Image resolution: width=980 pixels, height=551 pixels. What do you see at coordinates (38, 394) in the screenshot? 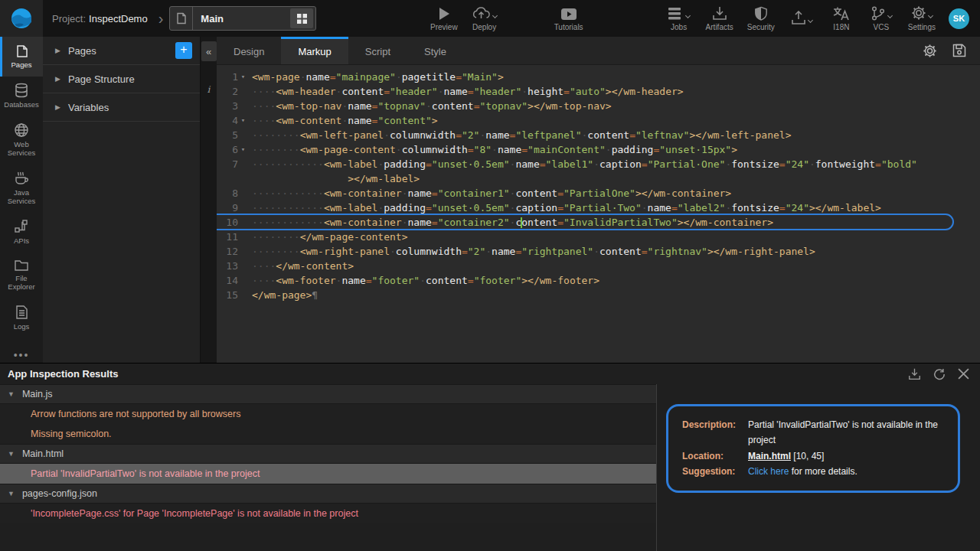
I see `inspection-file-name: Main.js` at bounding box center [38, 394].